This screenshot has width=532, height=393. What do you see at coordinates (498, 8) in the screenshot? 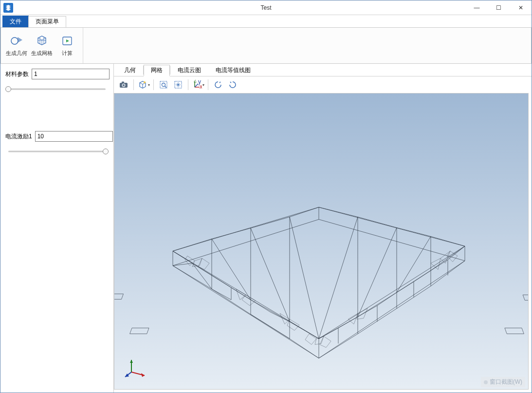
I see `window-controls: ― ☐ ✕` at bounding box center [498, 8].